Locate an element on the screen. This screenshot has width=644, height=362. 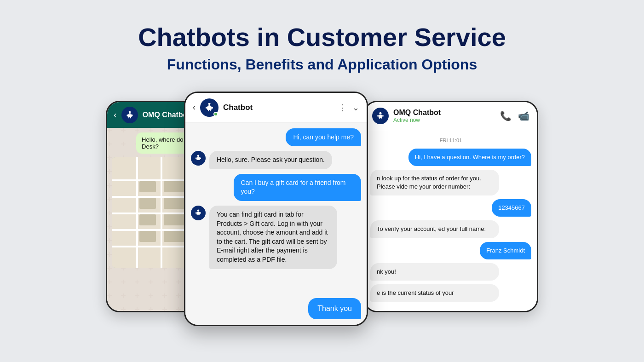
thank-you-button: Thank you is located at coordinates (335, 309).